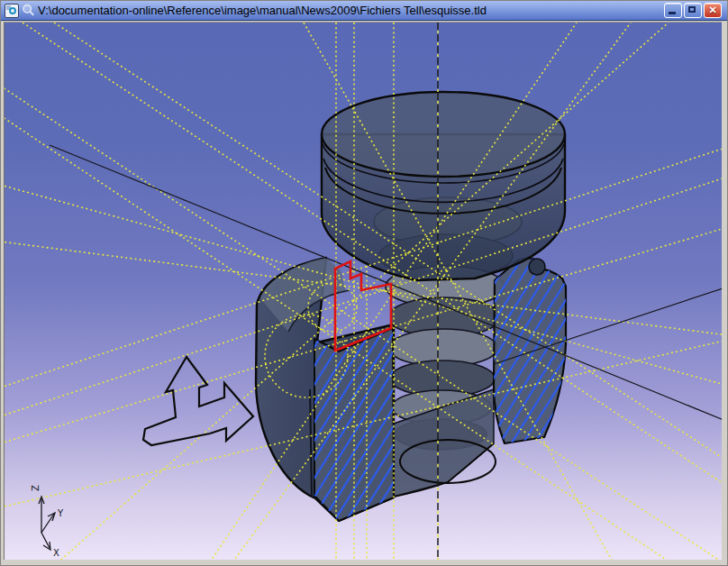 The height and width of the screenshot is (566, 728). What do you see at coordinates (713, 11) in the screenshot?
I see `close-button: ✕` at bounding box center [713, 11].